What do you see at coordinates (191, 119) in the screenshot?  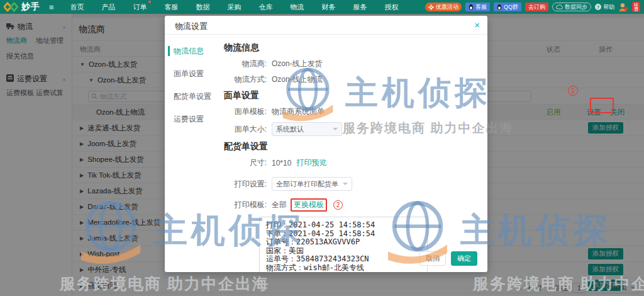 I see `modal-tab-运费设置: 运费设置` at bounding box center [191, 119].